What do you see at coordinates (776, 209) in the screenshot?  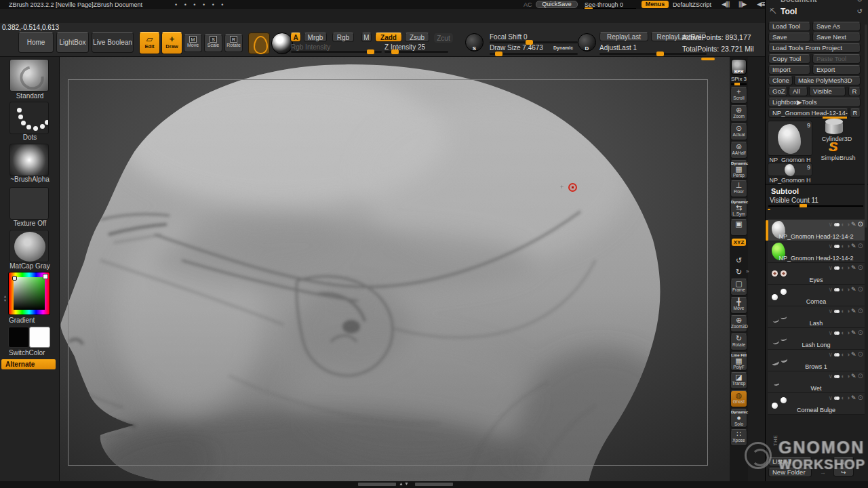 I see `tab-v3` at bounding box center [776, 209].